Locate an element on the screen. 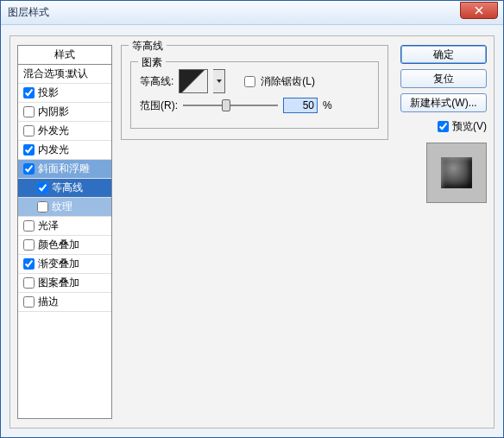  style-row-11: 描边 is located at coordinates (65, 302).